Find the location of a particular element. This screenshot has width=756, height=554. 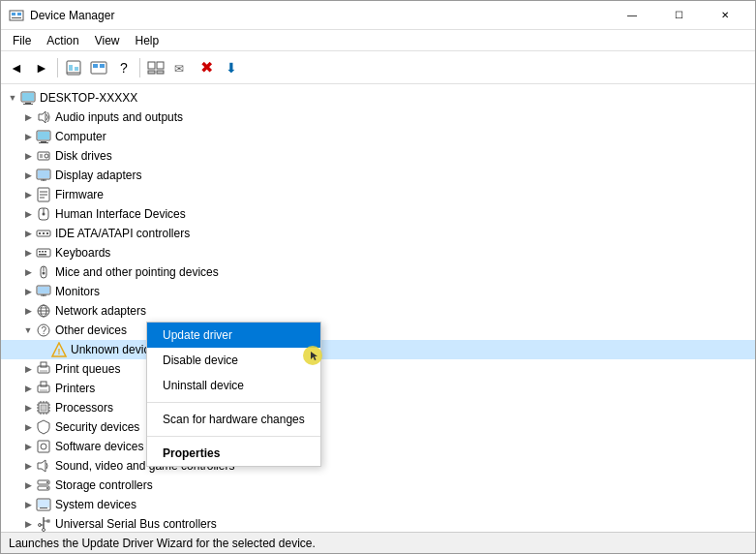

ide-icon is located at coordinates (44, 233).